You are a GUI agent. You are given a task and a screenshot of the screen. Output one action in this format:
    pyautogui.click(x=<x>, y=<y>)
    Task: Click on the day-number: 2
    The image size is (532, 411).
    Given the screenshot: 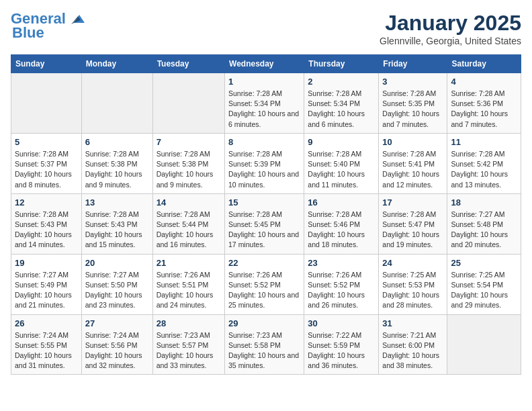 What is the action you would take?
    pyautogui.click(x=341, y=82)
    